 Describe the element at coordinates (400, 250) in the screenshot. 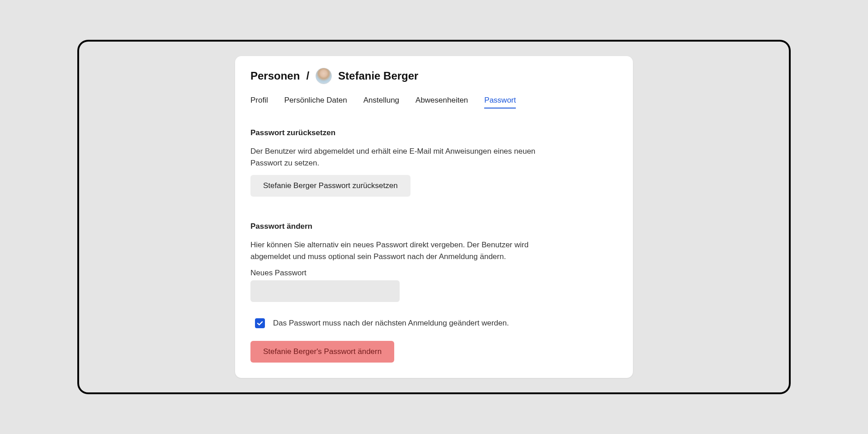

I see `change-password-description: Hier können Sie alternativ ein neues Pas…` at that location.